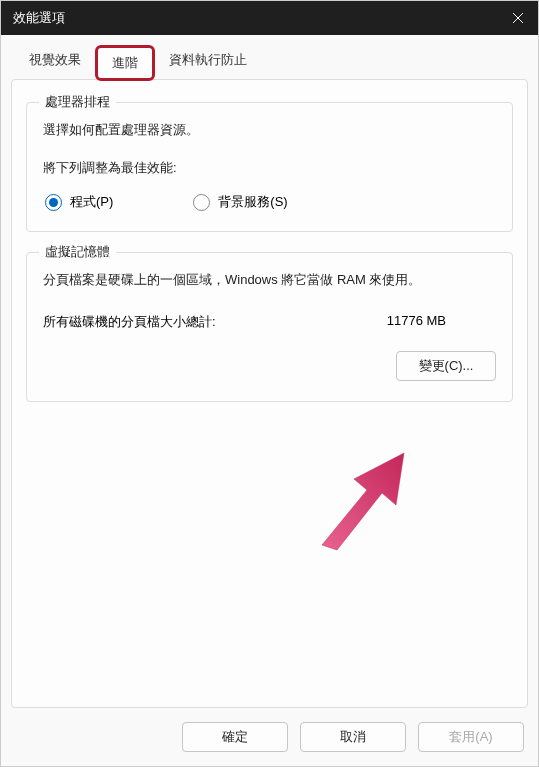  I want to click on close-icon, so click(518, 18).